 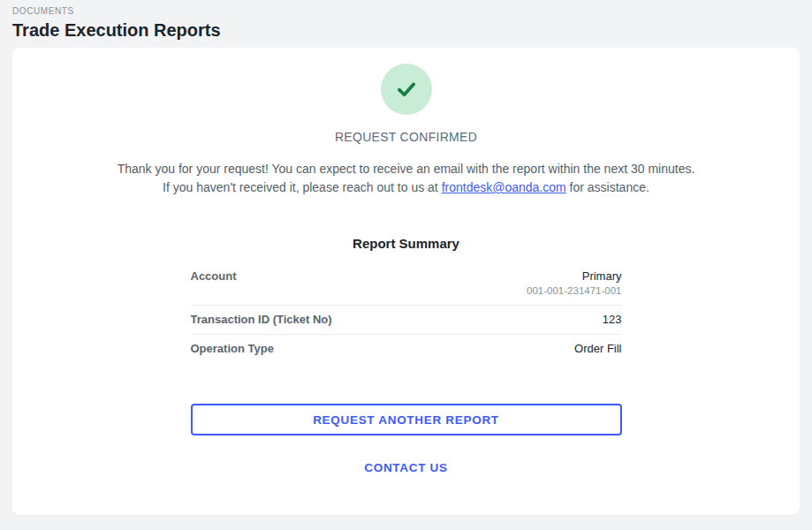 What do you see at coordinates (406, 178) in the screenshot?
I see `confirmation-message: Thank you for your request! You can expe…` at bounding box center [406, 178].